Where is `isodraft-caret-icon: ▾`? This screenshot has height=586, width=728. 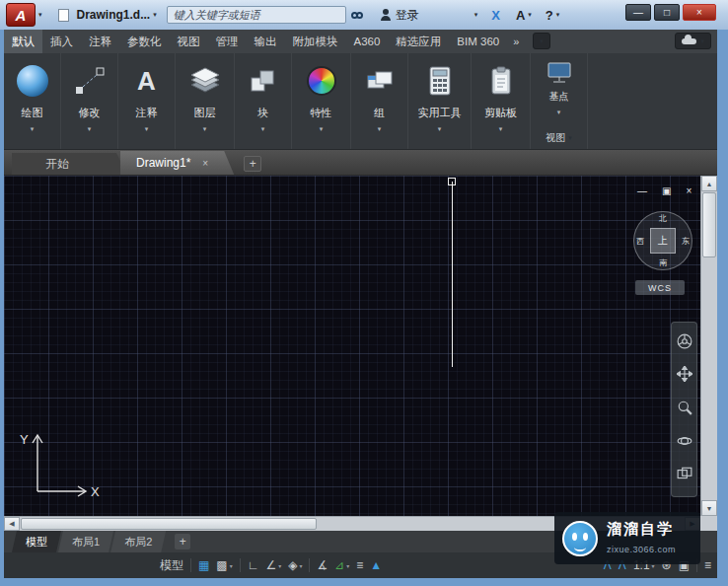 isodraft-caret-icon: ▾ is located at coordinates (300, 566).